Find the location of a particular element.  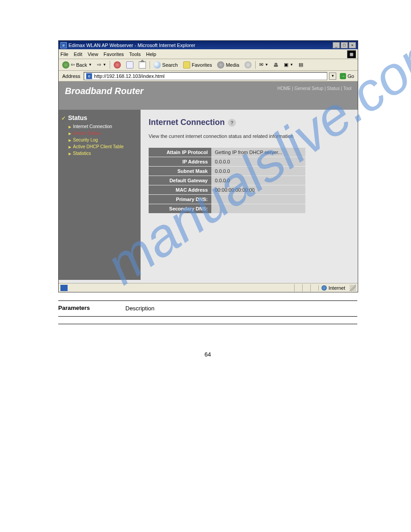

row-label: Secondary DNS: is located at coordinates (180, 209).